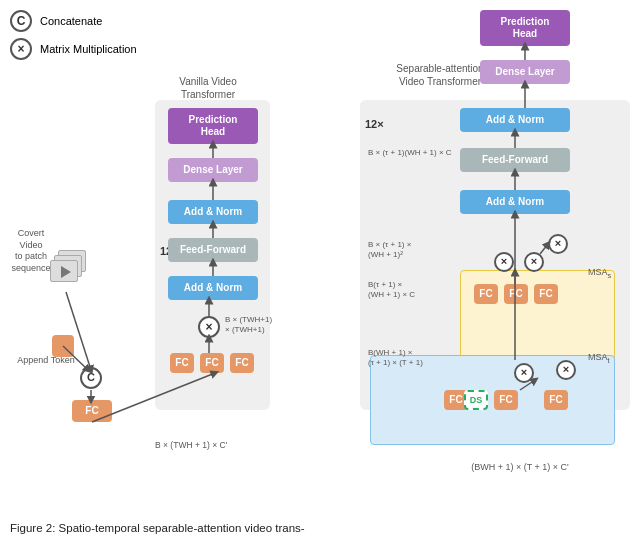  What do you see at coordinates (182, 363) in the screenshot?
I see `fc-vanilla-1: FC` at bounding box center [182, 363].